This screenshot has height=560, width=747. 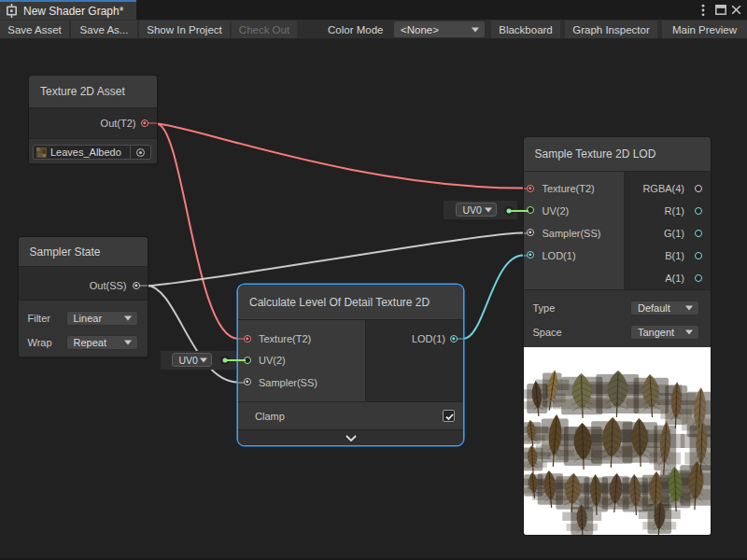 I want to click on node-controls-section: Filter Linear Wrap Repeat, so click(x=83, y=329).